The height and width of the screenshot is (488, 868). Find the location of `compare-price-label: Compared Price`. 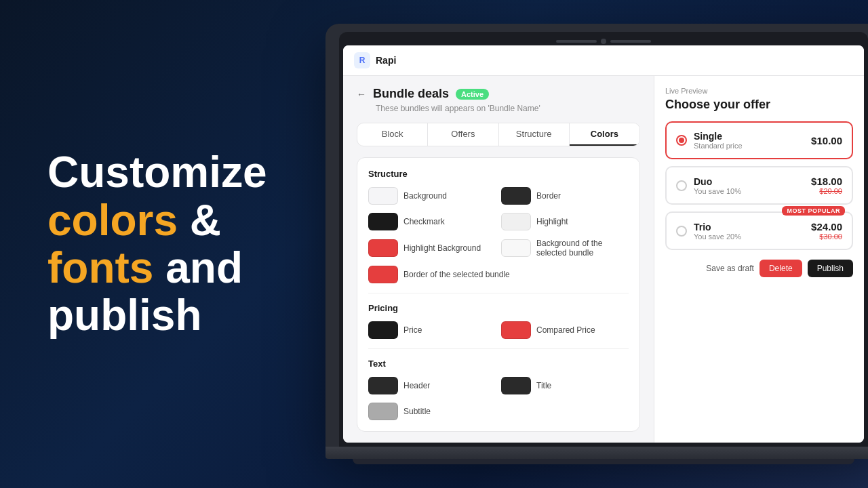

compare-price-label: Compared Price is located at coordinates (583, 330).